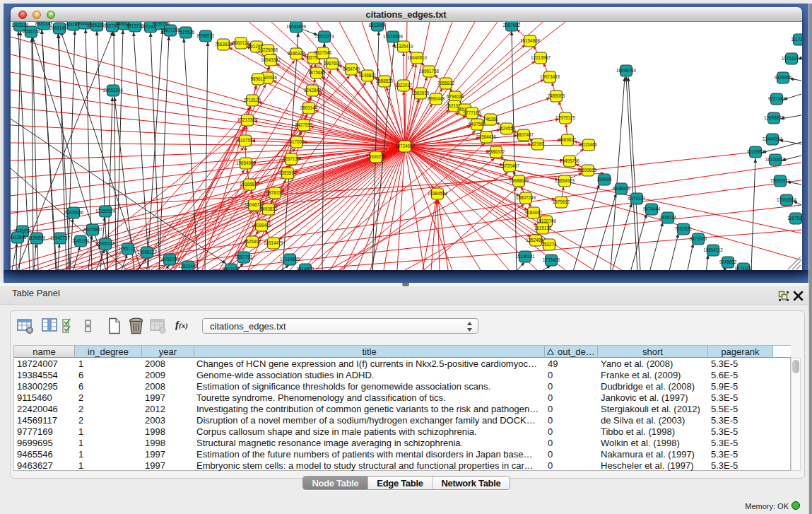 This screenshot has width=812, height=514. Describe the element at coordinates (787, 199) in the screenshot. I see `svg-text: 17016504` at that location.